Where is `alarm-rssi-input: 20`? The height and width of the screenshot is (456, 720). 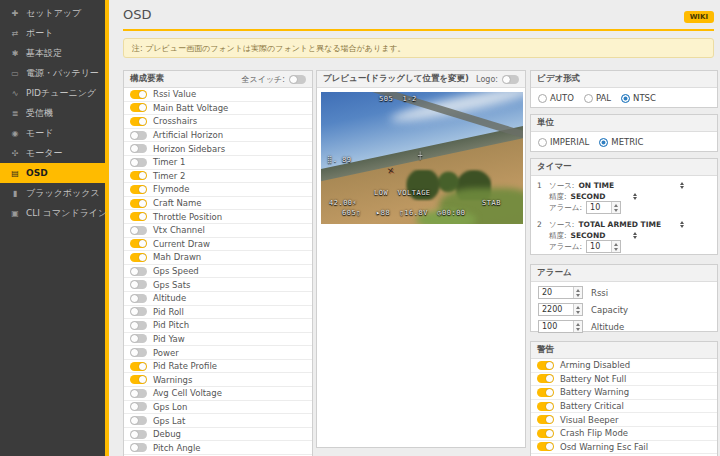 alarm-rssi-input: 20 is located at coordinates (560, 292).